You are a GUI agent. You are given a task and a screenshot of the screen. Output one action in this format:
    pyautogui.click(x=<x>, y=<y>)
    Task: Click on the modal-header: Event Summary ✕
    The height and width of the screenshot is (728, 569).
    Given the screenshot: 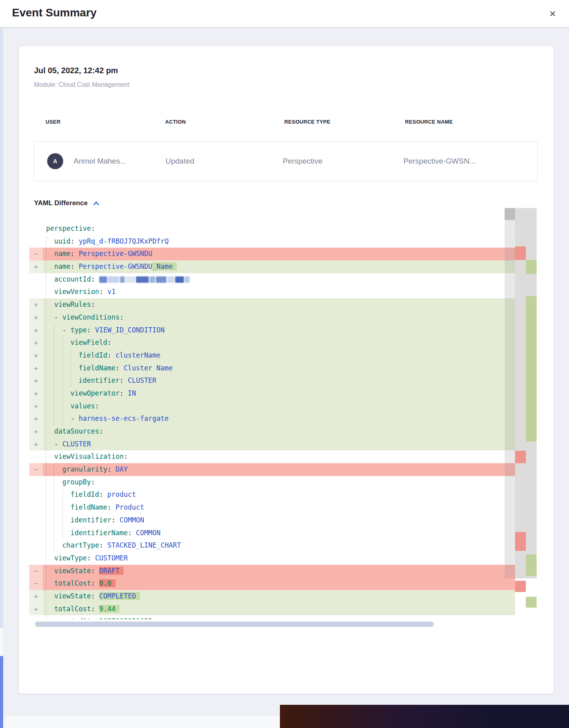 What is the action you would take?
    pyautogui.click(x=285, y=14)
    